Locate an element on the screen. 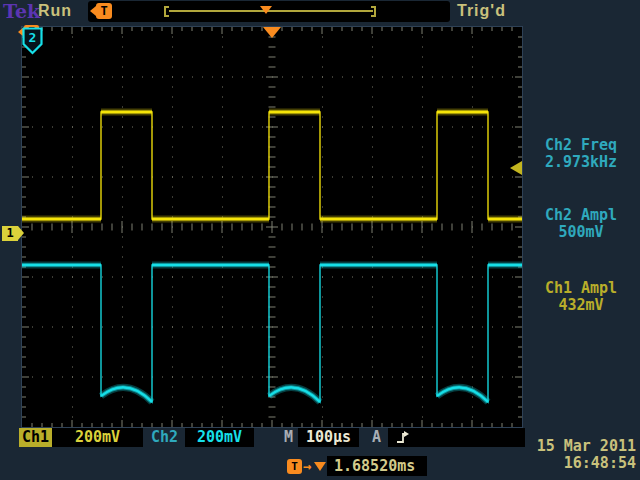 This screenshot has height=480, width=640. trigger-status: Trig'd is located at coordinates (482, 11).